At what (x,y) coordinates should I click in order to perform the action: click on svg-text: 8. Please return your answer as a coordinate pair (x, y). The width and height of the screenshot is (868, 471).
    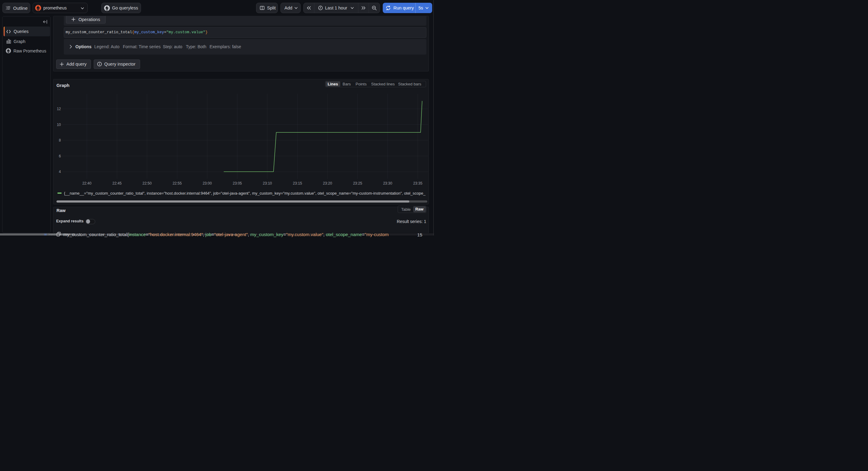
    Looking at the image, I should click on (60, 140).